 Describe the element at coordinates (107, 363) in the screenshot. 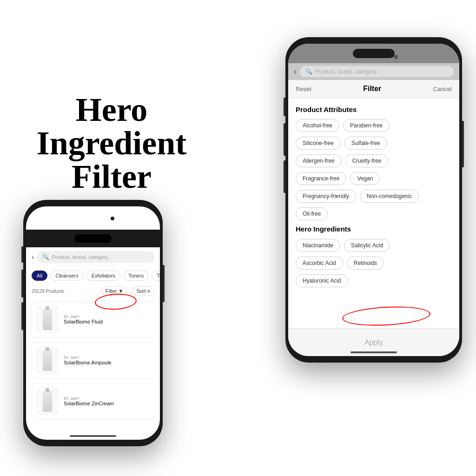

I see `product-name-2: SolarBiome Ampoule` at that location.